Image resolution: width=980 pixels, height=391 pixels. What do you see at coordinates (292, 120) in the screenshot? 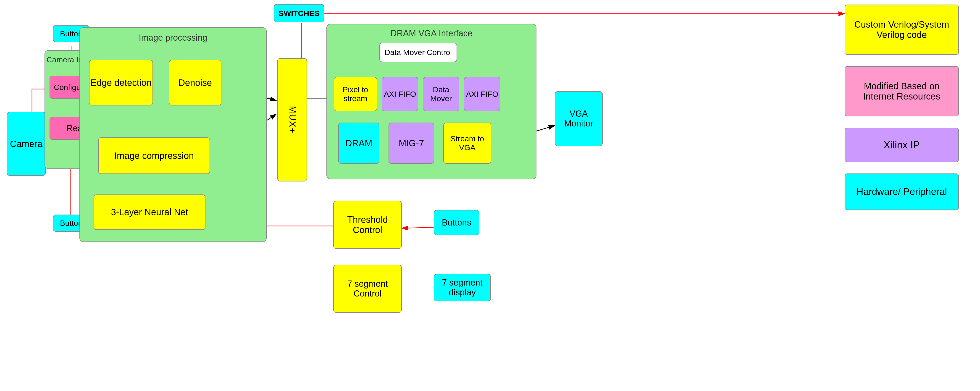
I see `mux-label: MUX+` at bounding box center [292, 120].